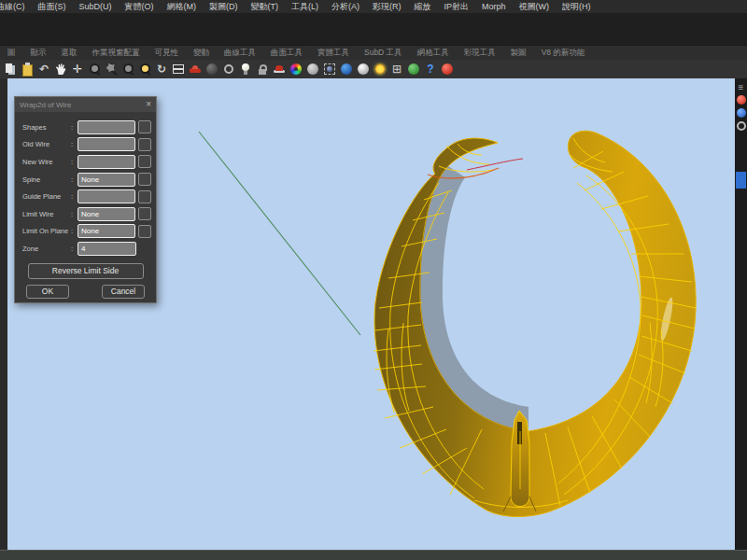  What do you see at coordinates (45, 144) in the screenshot?
I see `field-label-old-wire: Old Wire` at bounding box center [45, 144].